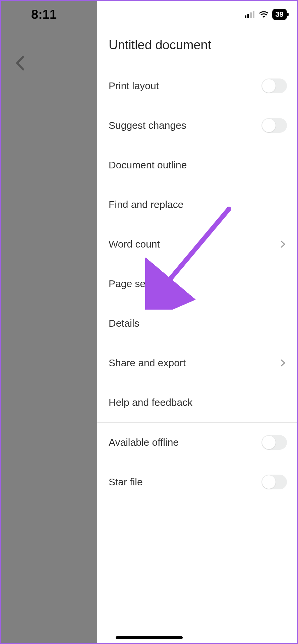  I want to click on menu-item-suggest-changes: Suggest changes, so click(197, 125).